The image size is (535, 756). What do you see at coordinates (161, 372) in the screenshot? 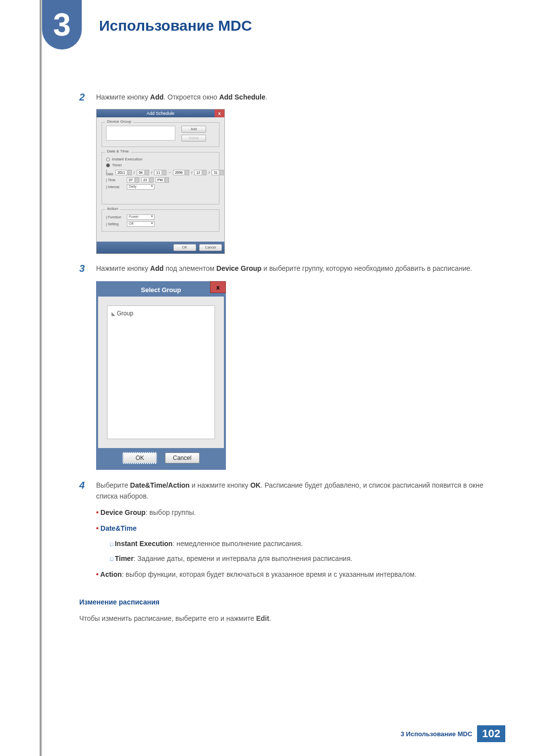
I see `group-tree: Group` at bounding box center [161, 372].